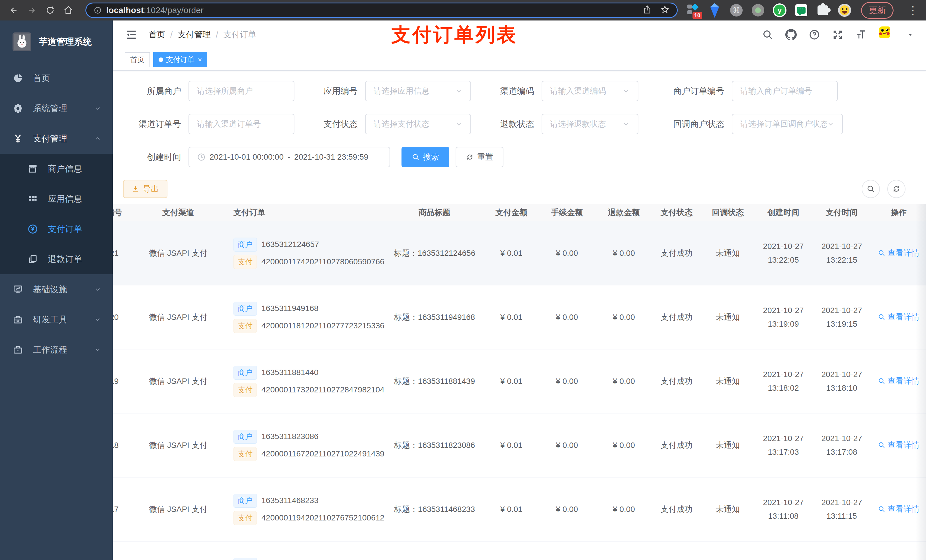 This screenshot has height=560, width=926. What do you see at coordinates (98, 11) in the screenshot?
I see `page-info-icon` at bounding box center [98, 11].